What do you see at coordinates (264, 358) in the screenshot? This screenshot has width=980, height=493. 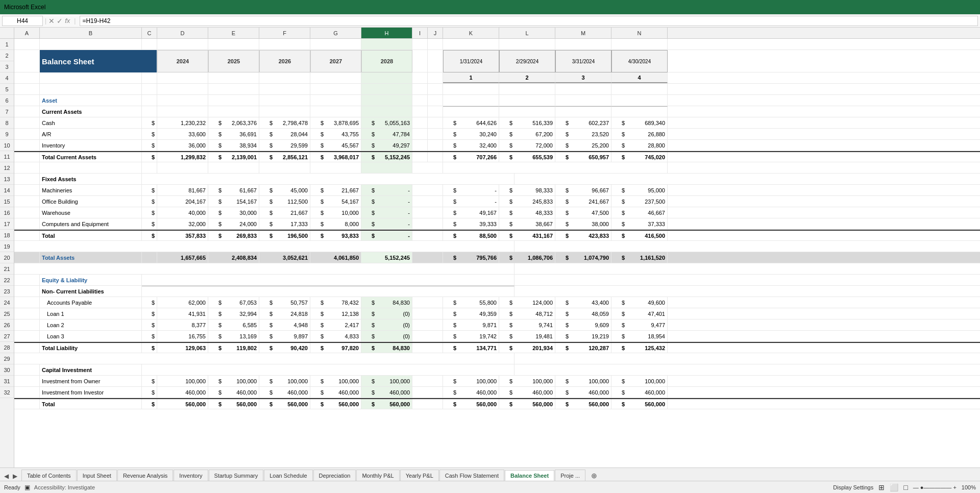 I see `cell-row28` at bounding box center [264, 358].